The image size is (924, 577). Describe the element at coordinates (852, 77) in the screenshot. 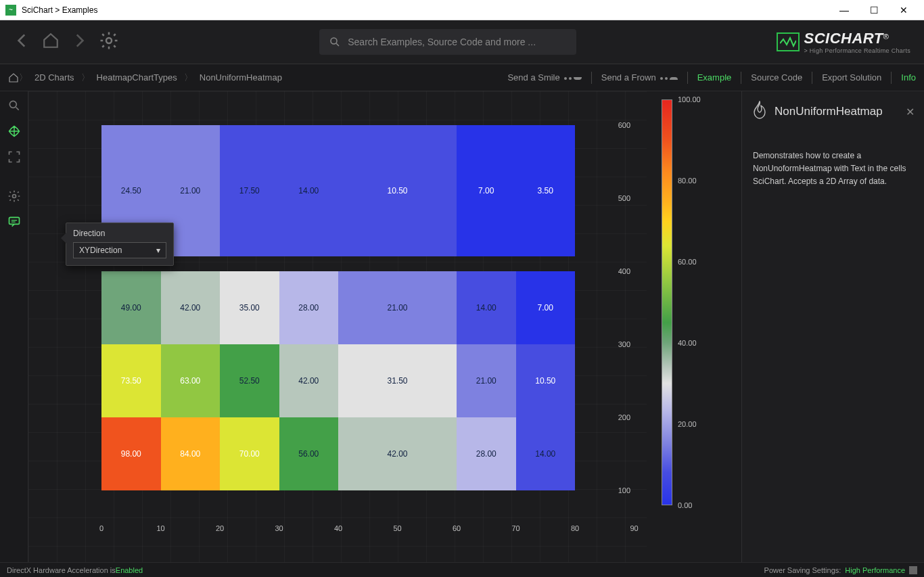

I see `tab-export-solution: Export Solution` at that location.